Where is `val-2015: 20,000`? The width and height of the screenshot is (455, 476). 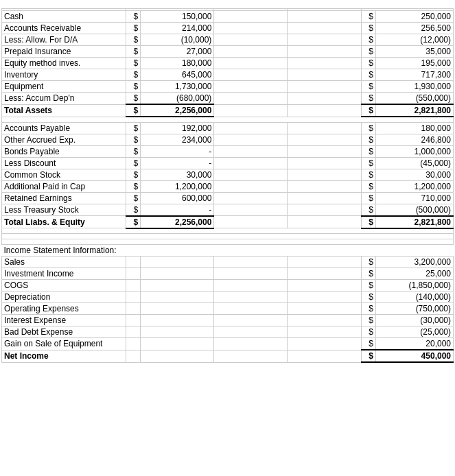 val-2015: 20,000 is located at coordinates (415, 344).